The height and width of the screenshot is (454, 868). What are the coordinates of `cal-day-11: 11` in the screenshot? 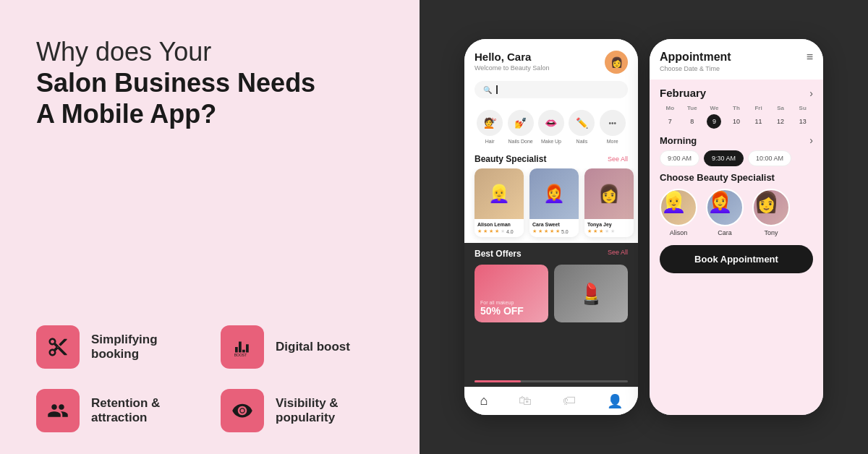 It's located at (759, 121).